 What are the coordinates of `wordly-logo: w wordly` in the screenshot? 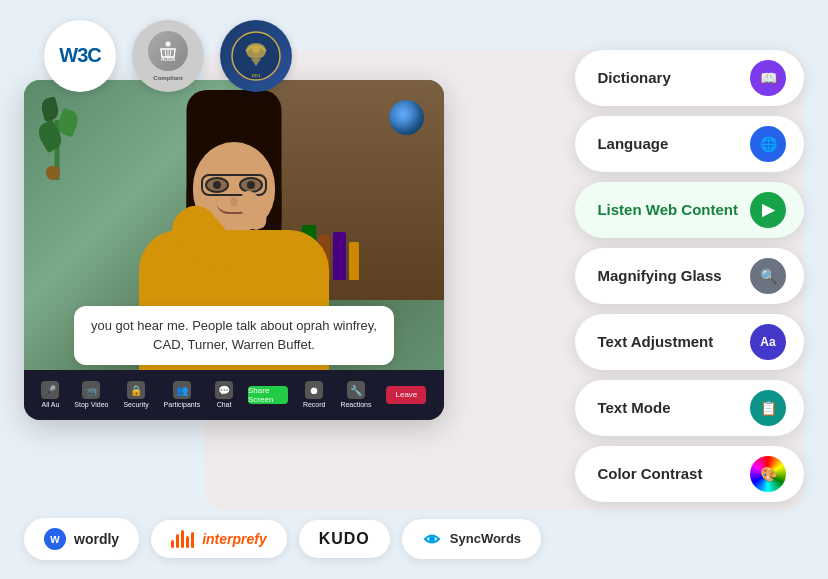 It's located at (82, 539).